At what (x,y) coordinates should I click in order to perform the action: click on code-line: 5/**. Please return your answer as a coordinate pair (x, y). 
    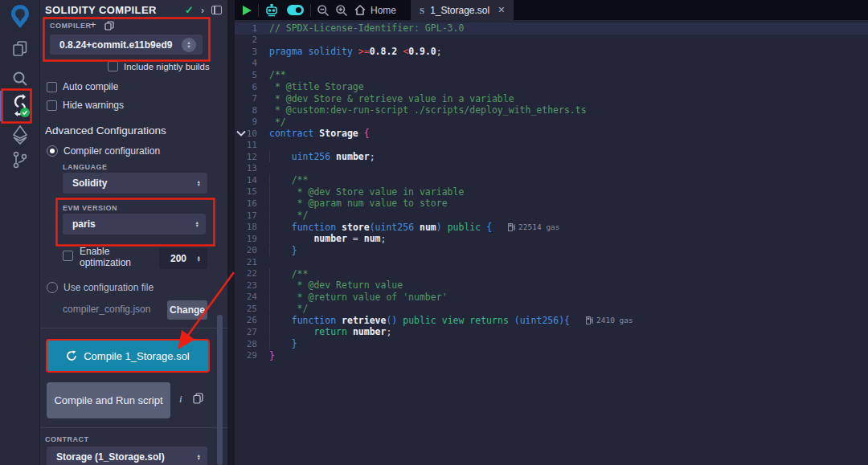
    Looking at the image, I should click on (551, 75).